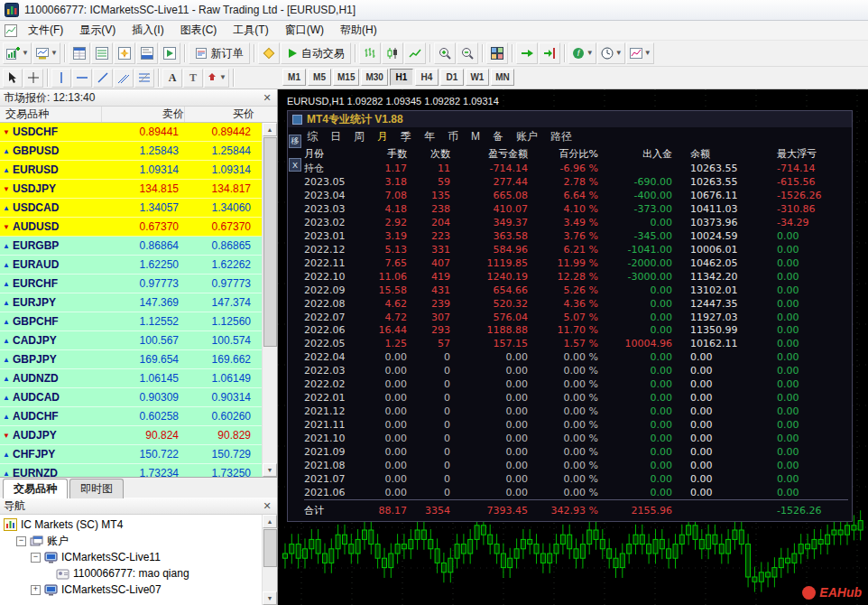  I want to click on market-watch-row: ▼USDCHF0.894410.89442, so click(131, 132).